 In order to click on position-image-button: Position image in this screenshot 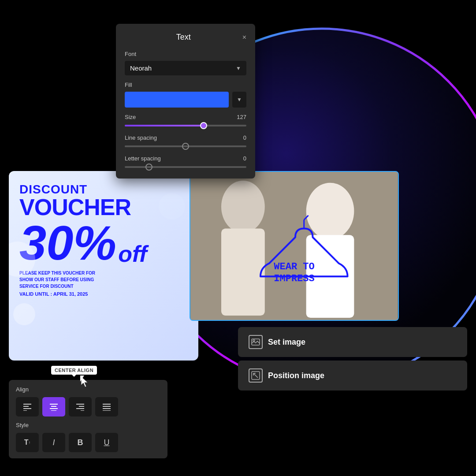, I will do `click(353, 376)`.